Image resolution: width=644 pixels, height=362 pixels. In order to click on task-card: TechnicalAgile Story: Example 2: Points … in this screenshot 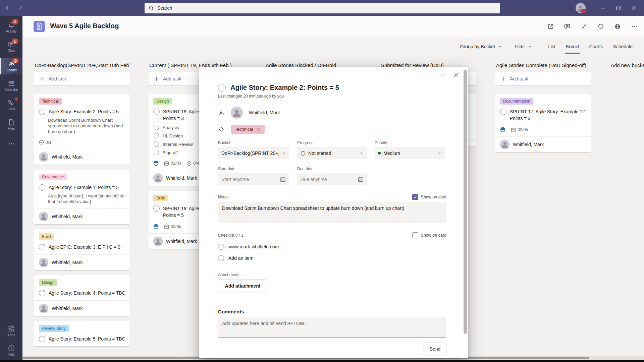, I will do `click(82, 129)`.